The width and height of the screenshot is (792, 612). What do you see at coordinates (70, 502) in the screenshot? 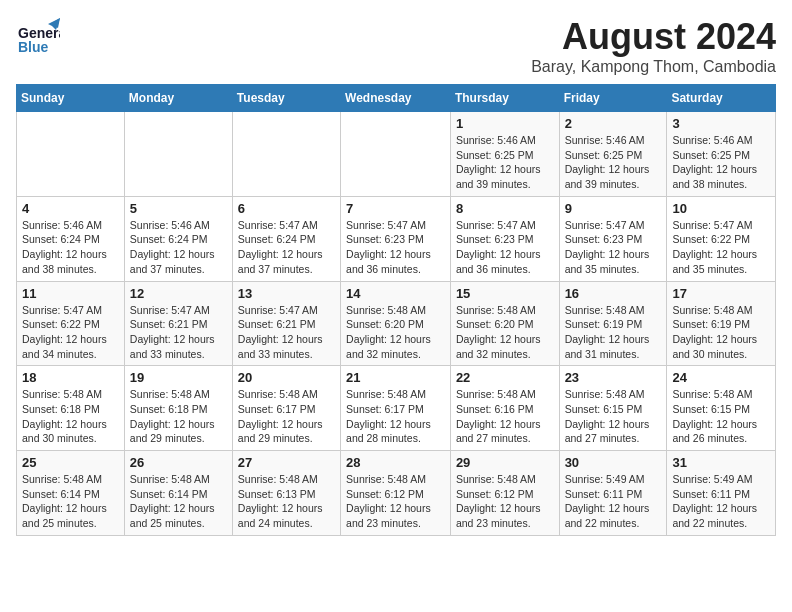
I see `day-detail: Sunrise: 5:48 AM Sunset: 6:14 PM Dayligh…` at bounding box center [70, 502].